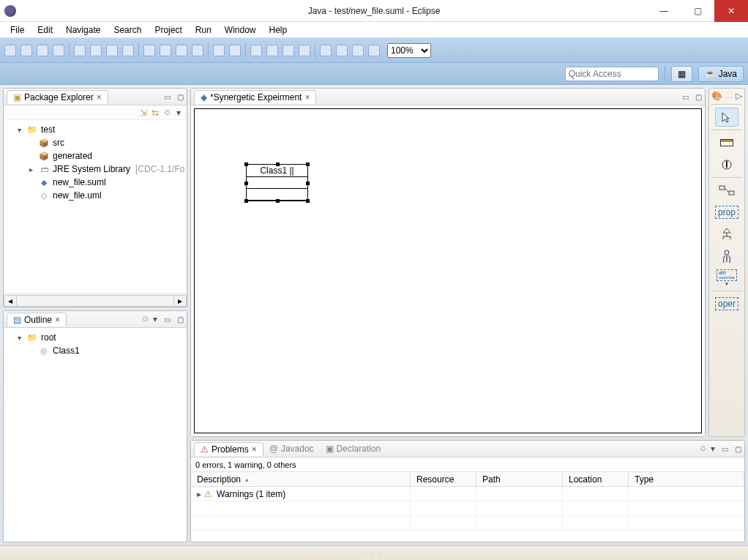  Describe the element at coordinates (277, 183) in the screenshot. I see `class-attr-compartment` at that location.